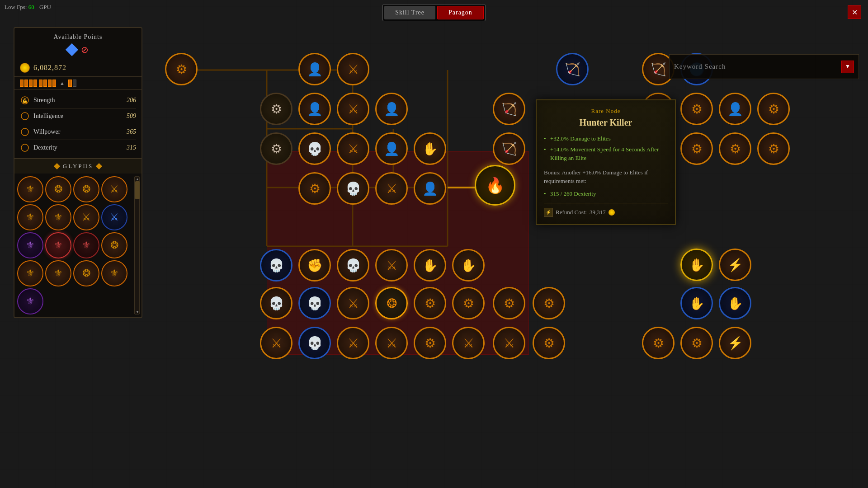 The width and height of the screenshot is (868, 488). What do you see at coordinates (392, 303) in the screenshot?
I see `paragon-node-highlighted: ❂` at bounding box center [392, 303].